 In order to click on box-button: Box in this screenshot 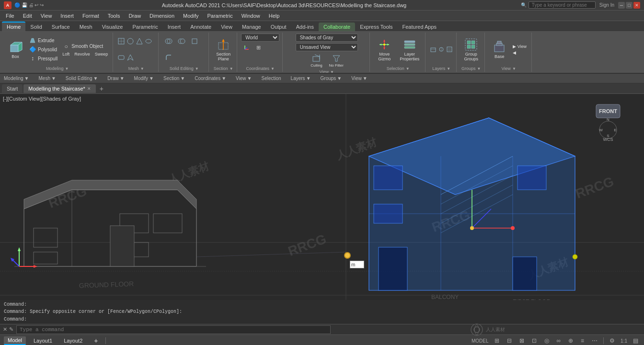, I will do `click(15, 49)`.